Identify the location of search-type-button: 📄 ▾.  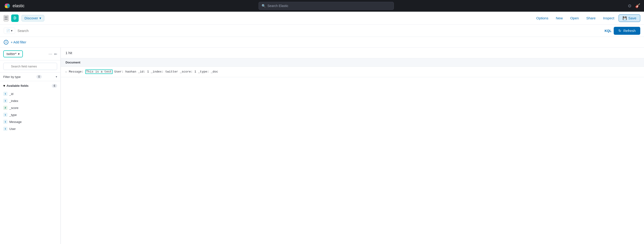
(10, 30).